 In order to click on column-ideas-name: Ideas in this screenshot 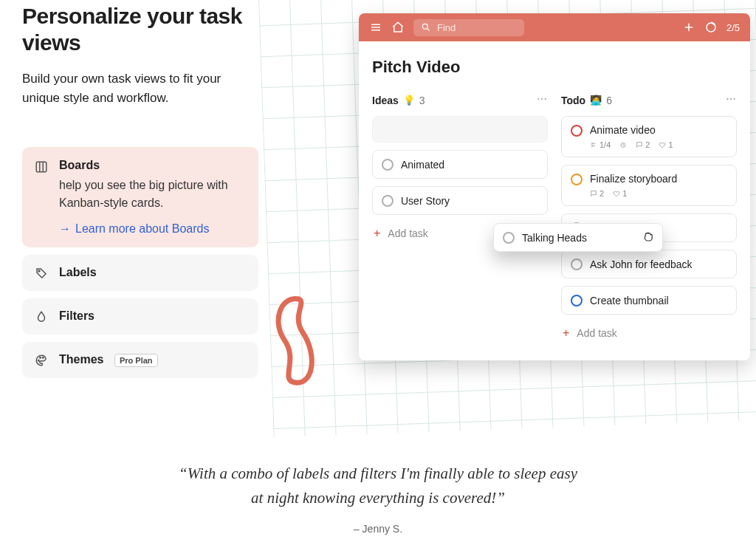, I will do `click(385, 100)`.